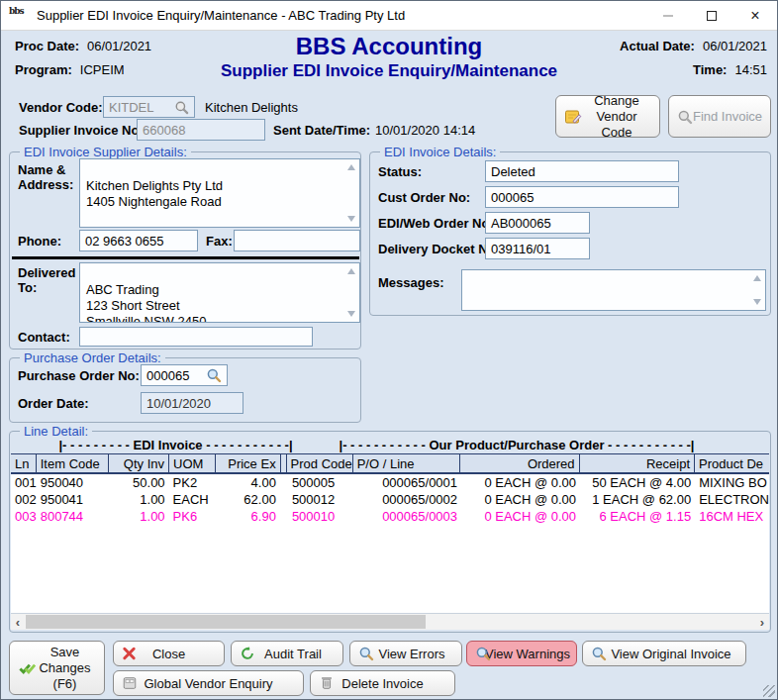 Image resolution: width=778 pixels, height=700 pixels. I want to click on grid-cell: 000065/0001, so click(408, 483).